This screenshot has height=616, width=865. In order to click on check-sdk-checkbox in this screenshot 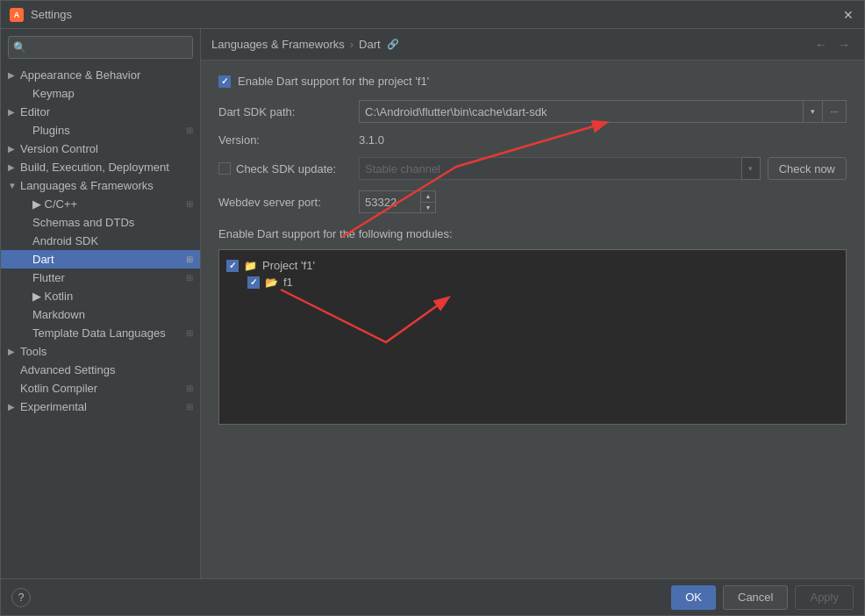, I will do `click(225, 168)`.